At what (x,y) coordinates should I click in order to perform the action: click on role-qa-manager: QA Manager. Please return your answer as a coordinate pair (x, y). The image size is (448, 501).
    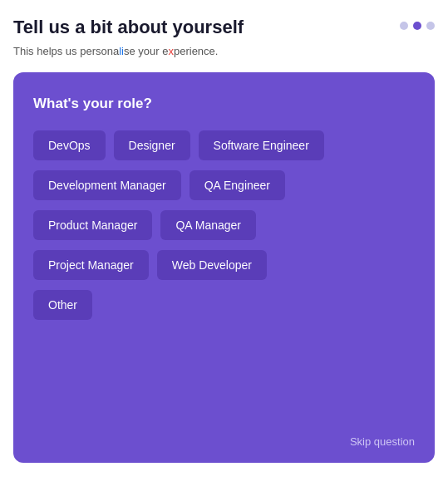
    Looking at the image, I should click on (208, 225).